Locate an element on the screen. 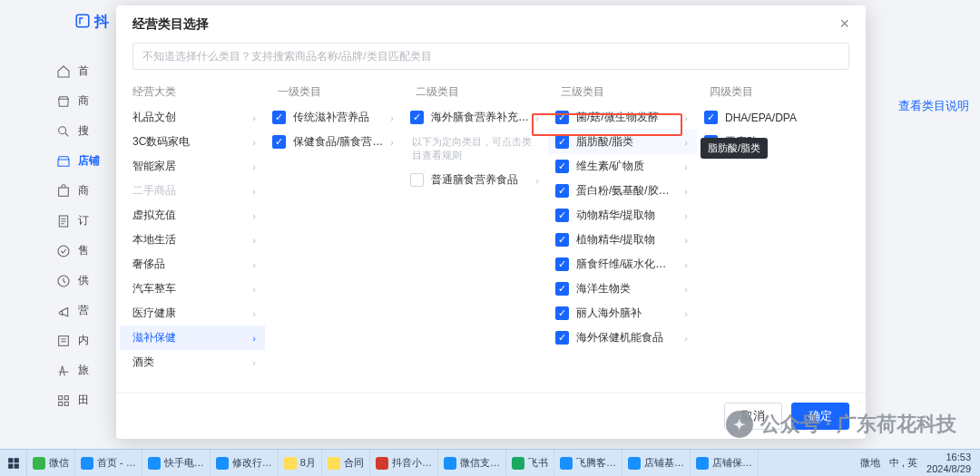 The height and width of the screenshot is (476, 980). taskbar-label: 抖音小… is located at coordinates (412, 462).